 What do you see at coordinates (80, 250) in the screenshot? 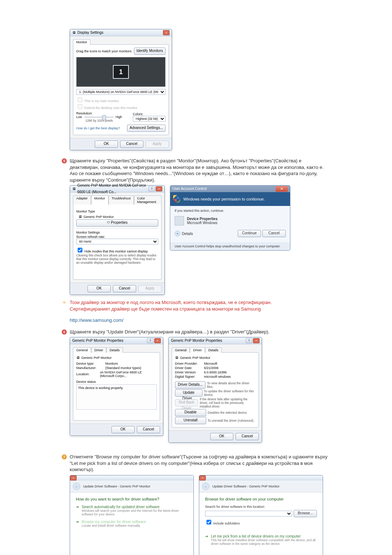
I see `hide-modes-checkbox` at bounding box center [80, 250].